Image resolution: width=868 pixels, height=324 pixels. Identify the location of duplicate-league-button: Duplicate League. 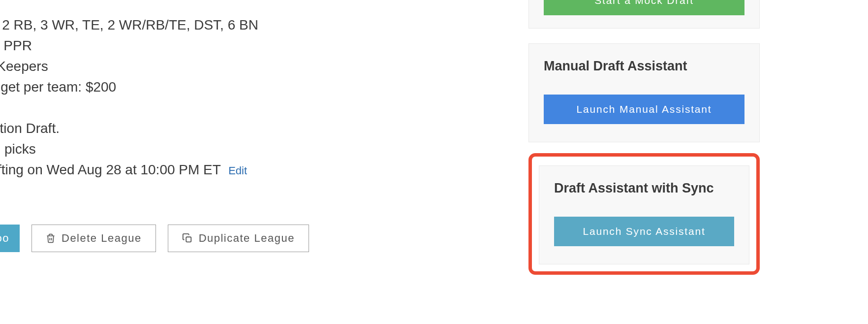
(238, 238).